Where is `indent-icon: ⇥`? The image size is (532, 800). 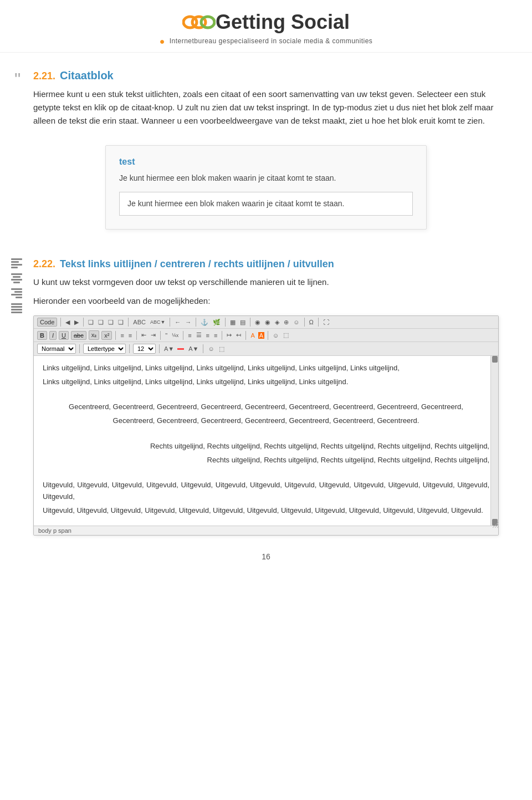
indent-icon: ⇥ is located at coordinates (153, 335).